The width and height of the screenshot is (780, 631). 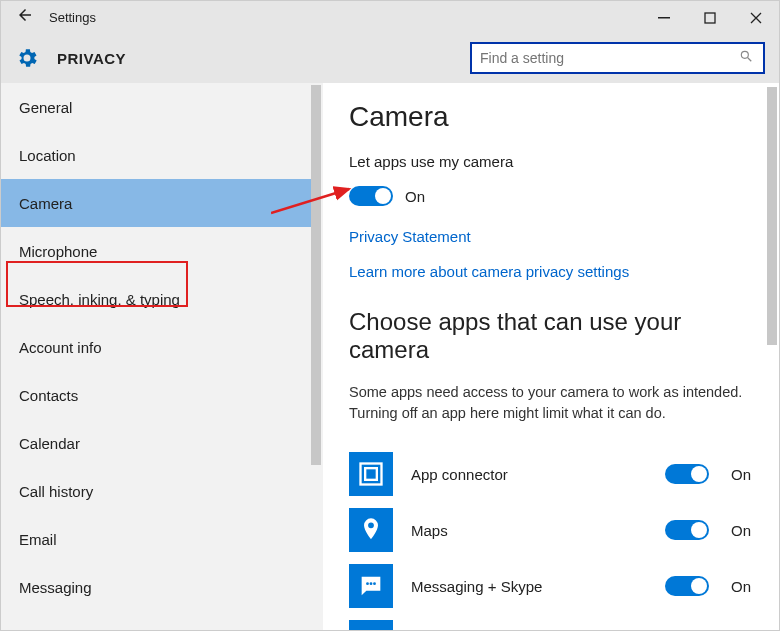 I want to click on app-row: MapsOn, so click(x=554, y=530).